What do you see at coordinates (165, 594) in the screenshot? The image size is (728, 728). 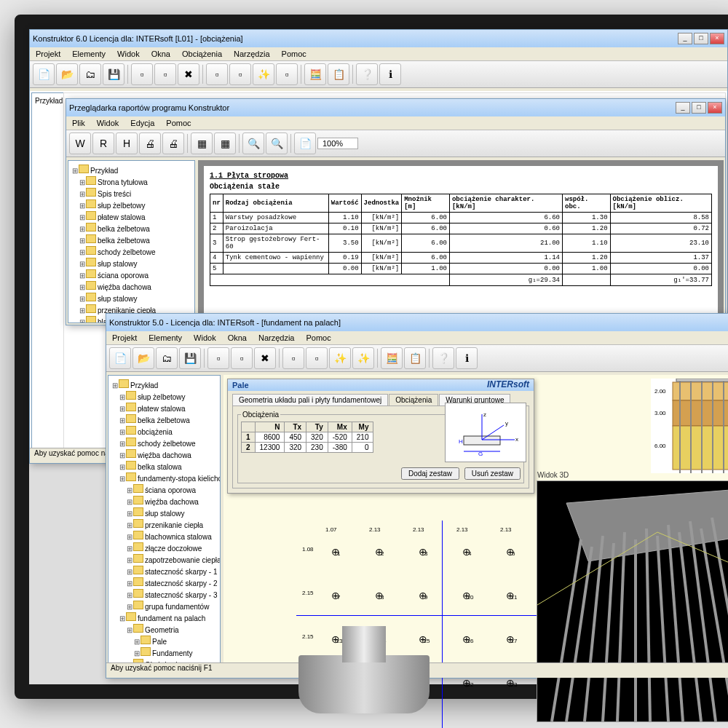 I see `tree-item: ⊞stateczność skarpy - 3` at bounding box center [165, 594].